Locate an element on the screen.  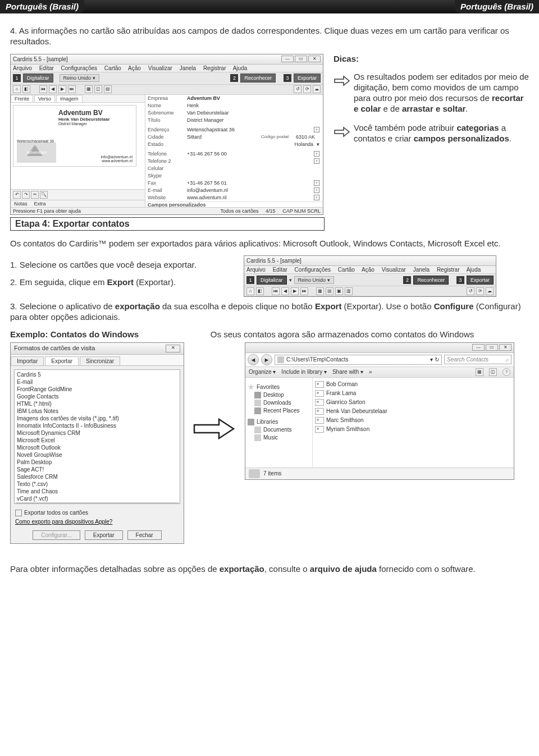
share-menu: Share with ▾ is located at coordinates (348, 372).